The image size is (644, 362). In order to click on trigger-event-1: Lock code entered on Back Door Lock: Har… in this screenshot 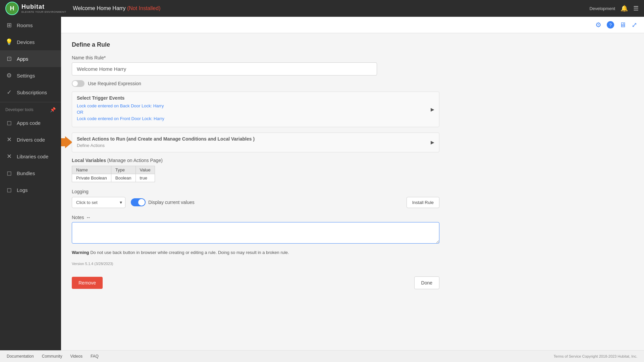, I will do `click(256, 106)`.